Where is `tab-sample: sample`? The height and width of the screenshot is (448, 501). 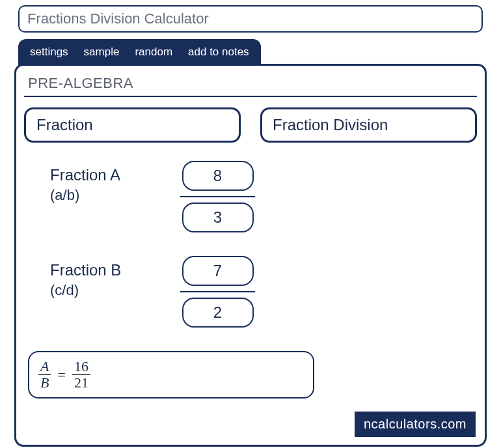 tab-sample: sample is located at coordinates (102, 52).